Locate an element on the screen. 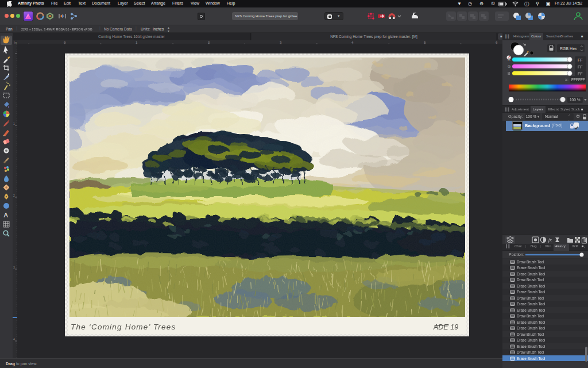 The image size is (588, 368). svg-text: The ‘Coming Home’ Trees is located at coordinates (123, 327).